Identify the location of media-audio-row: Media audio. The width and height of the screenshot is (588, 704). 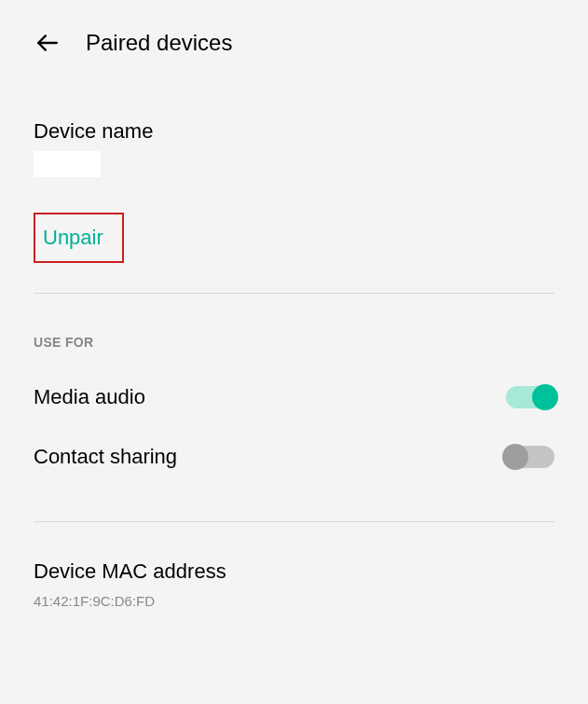
(294, 397).